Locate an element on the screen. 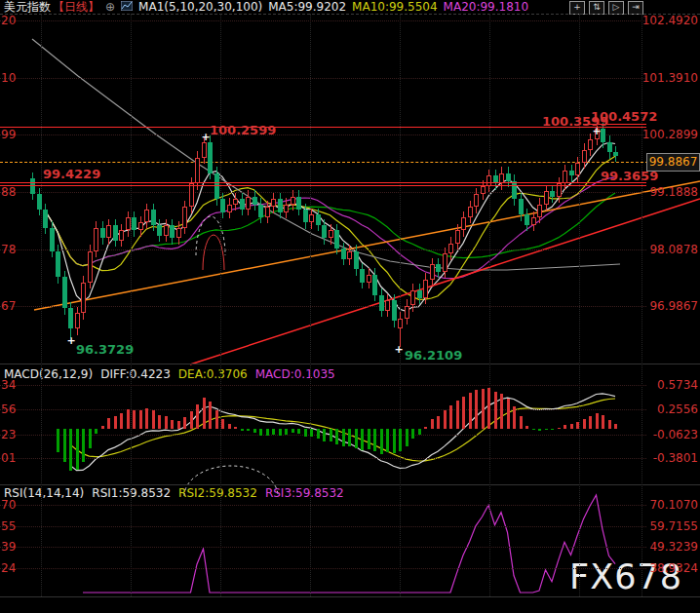 Image resolution: width=700 pixels, height=613 pixels. price-axis-label-left-2: 99 is located at coordinates (8, 134).